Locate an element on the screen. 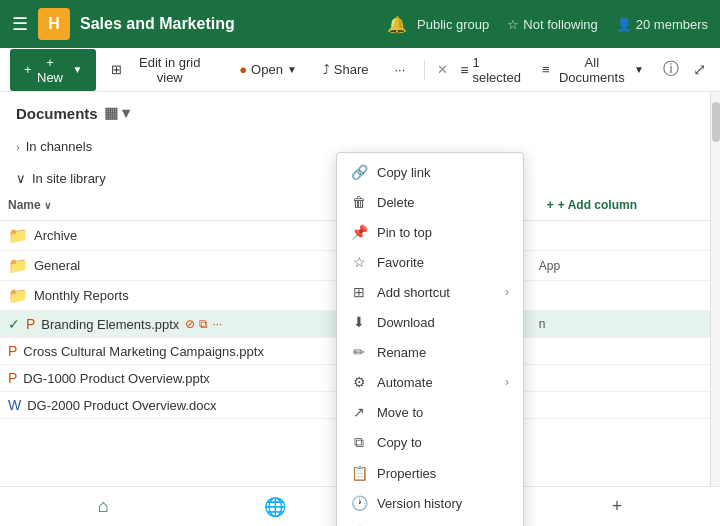 Image resolution: width=720 pixels, height=526 pixels. public-group-label: Public group is located at coordinates (453, 24).